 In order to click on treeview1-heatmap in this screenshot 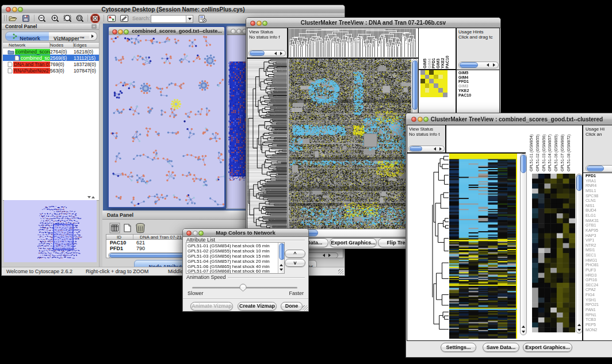, I will do `click(350, 144)`.